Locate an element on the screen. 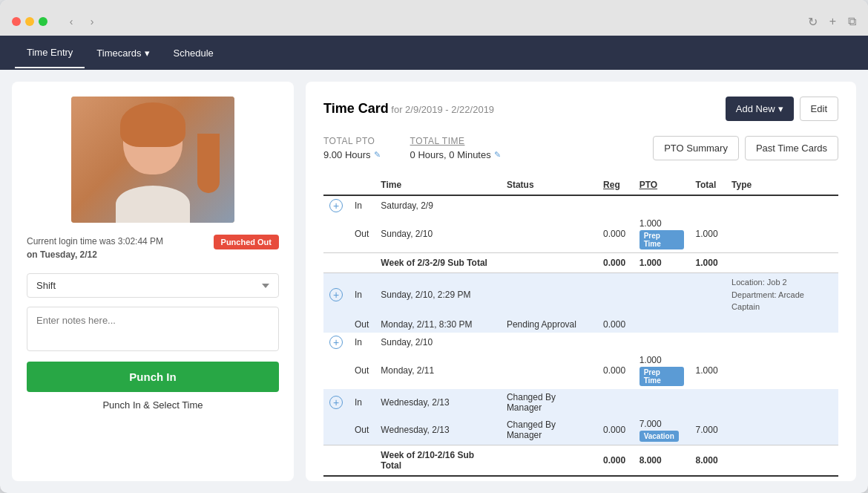  col-pto: PTO is located at coordinates (662, 186).